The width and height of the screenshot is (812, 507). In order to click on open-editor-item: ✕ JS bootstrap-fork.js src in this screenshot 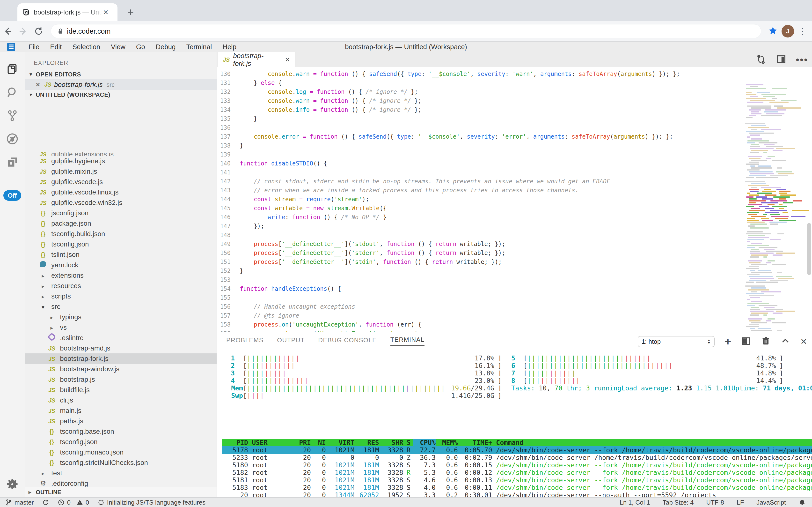, I will do `click(121, 84)`.